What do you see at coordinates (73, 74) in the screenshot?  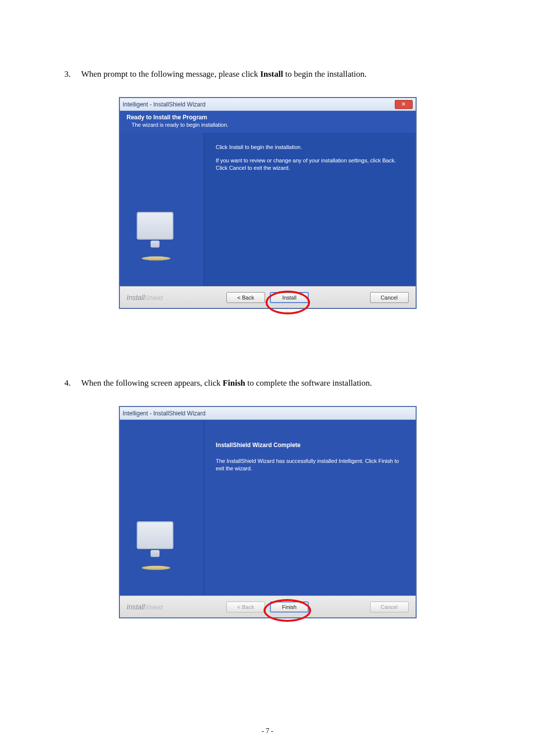 I see `step-num-3: 3.` at bounding box center [73, 74].